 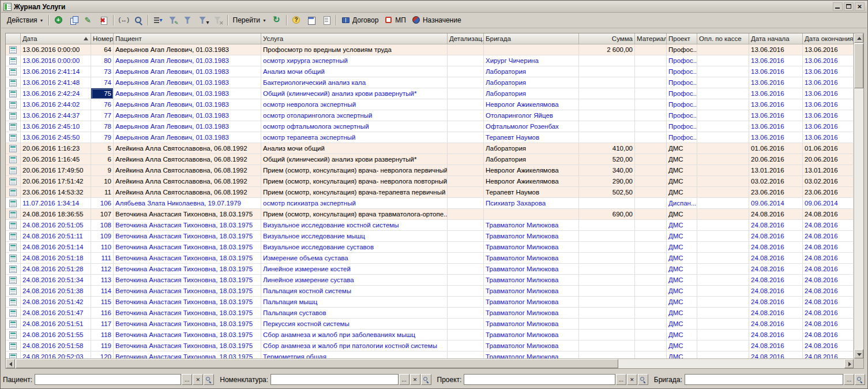 What do you see at coordinates (103, 193) in the screenshot?
I see `cell-num: 11` at bounding box center [103, 193].